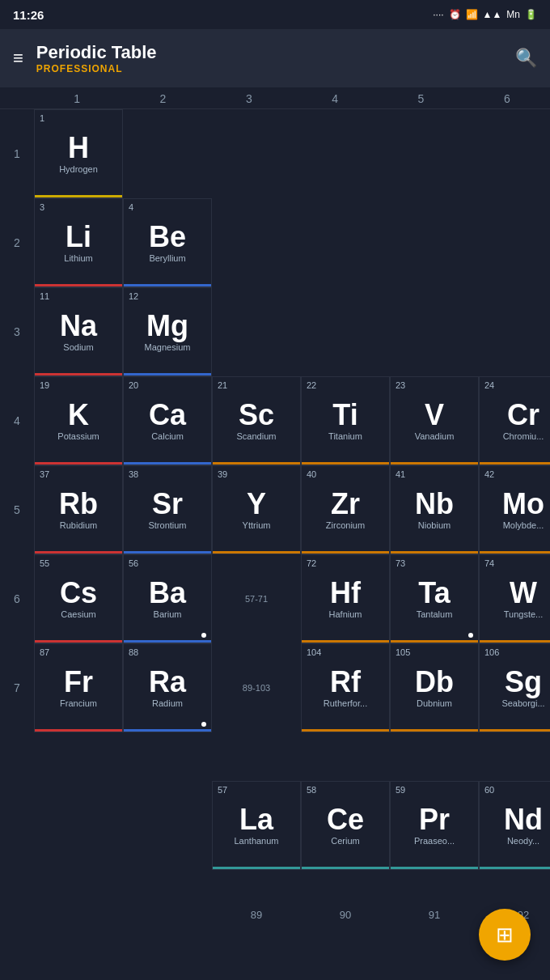 Image resolution: width=550 pixels, height=980 pixels. What do you see at coordinates (345, 688) in the screenshot?
I see `element-Rf: 104 Rf Rutherfor...` at bounding box center [345, 688].